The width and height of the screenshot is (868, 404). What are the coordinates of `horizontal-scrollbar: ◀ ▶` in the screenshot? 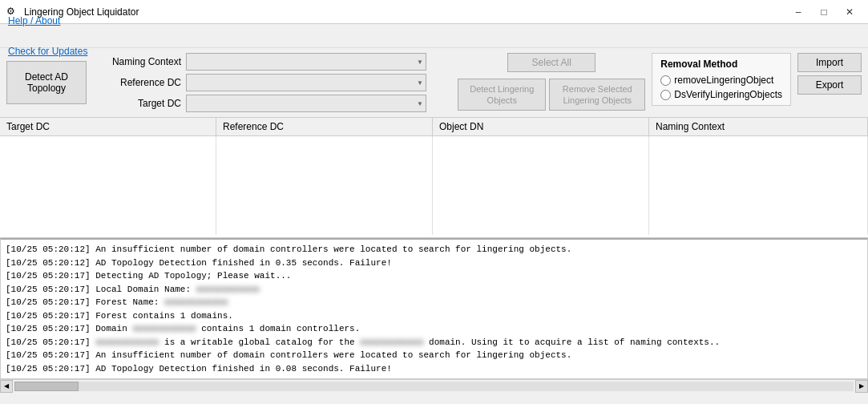 It's located at (434, 386).